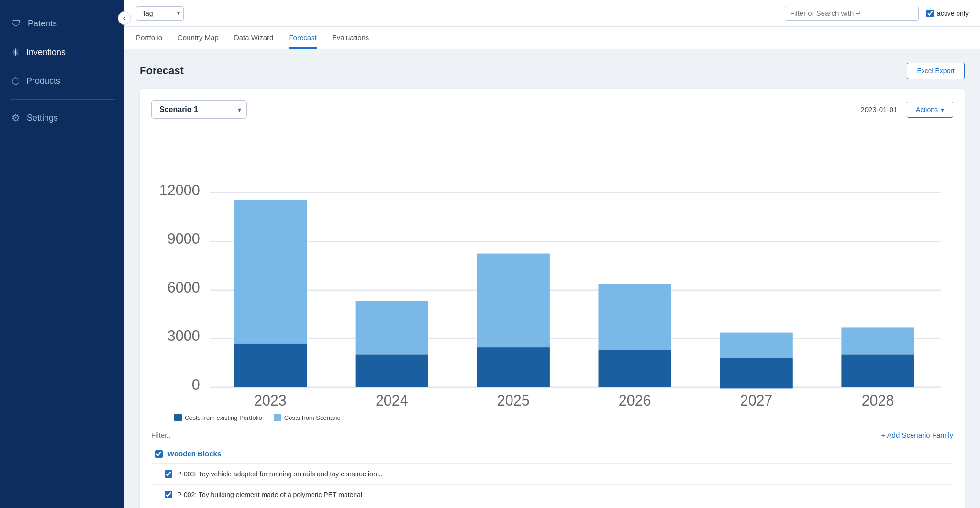 This screenshot has width=980, height=508. Describe the element at coordinates (879, 109) in the screenshot. I see `scenario-date: 2023-01-01` at that location.